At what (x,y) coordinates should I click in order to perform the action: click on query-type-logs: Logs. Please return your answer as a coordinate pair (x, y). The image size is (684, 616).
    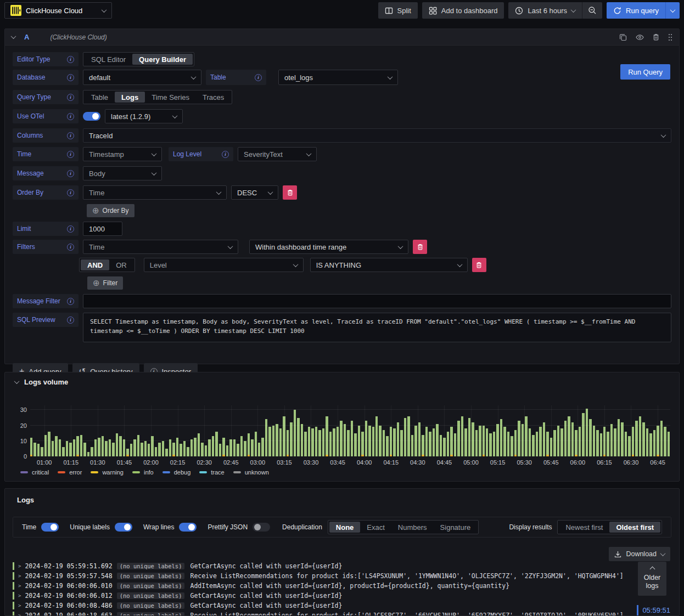
    Looking at the image, I should click on (130, 97).